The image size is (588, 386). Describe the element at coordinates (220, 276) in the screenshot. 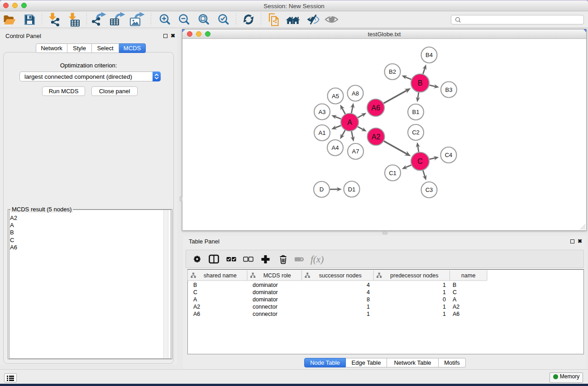

I see `svg-text: shared name` at that location.